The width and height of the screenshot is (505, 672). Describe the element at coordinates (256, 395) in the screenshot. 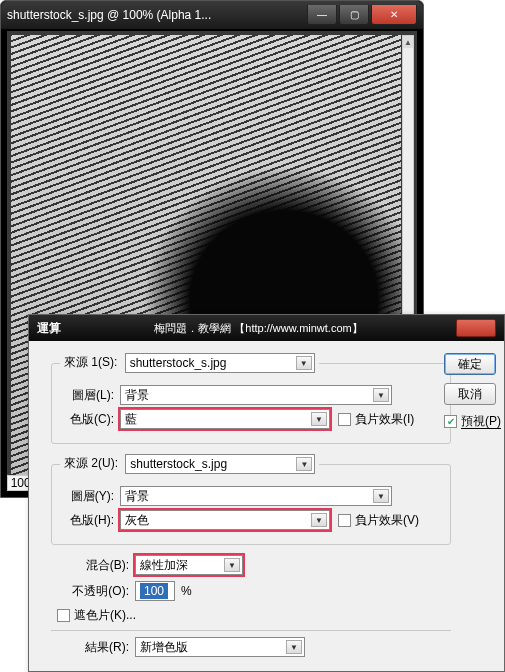

I see `source1-layer-select: 背景 ▼` at that location.